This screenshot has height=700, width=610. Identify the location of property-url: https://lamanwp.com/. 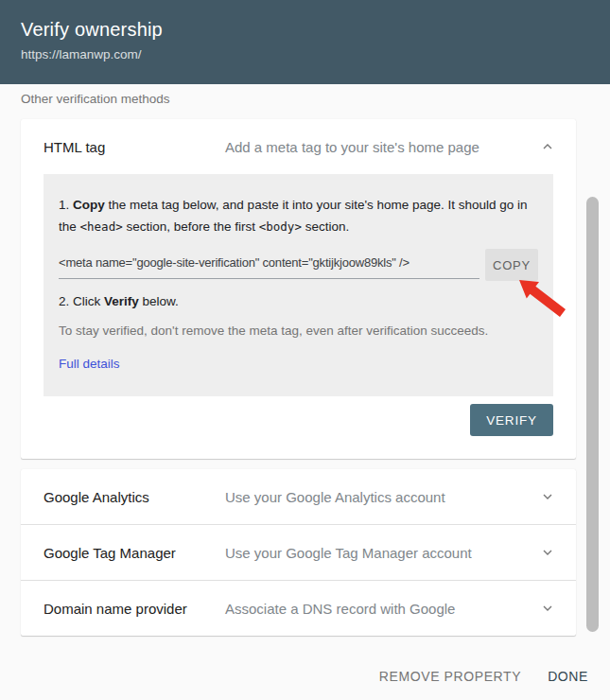
(305, 55).